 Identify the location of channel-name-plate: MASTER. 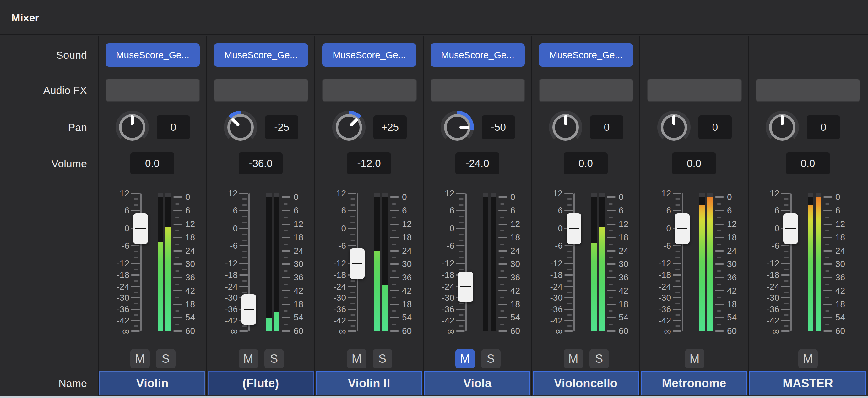
(808, 383).